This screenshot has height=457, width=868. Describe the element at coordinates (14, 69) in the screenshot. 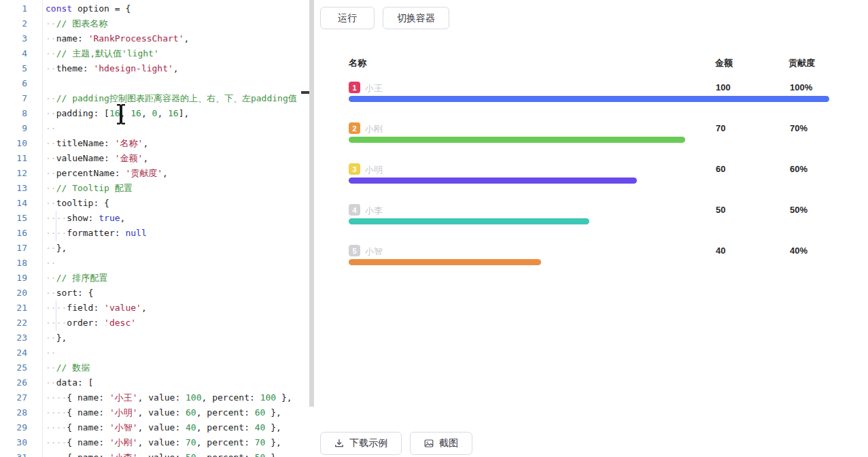

I see `line-number: 5` at that location.